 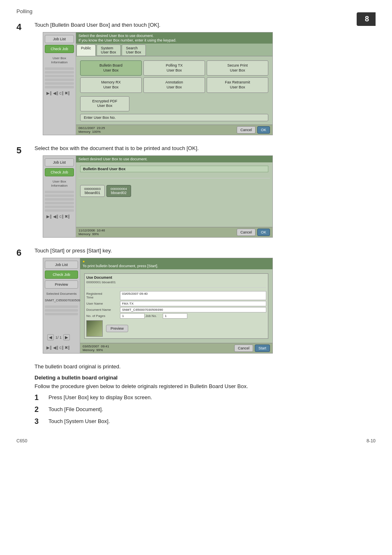 What do you see at coordinates (103, 303) in the screenshot?
I see `field-label-username: User Name` at bounding box center [103, 303].